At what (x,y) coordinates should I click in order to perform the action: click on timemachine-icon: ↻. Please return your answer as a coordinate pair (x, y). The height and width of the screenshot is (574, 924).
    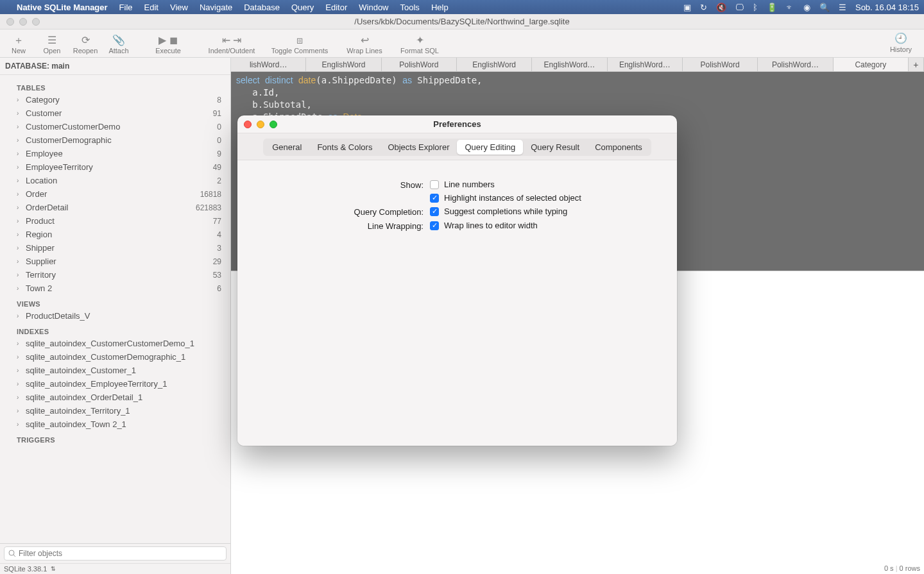
    Looking at the image, I should click on (703, 8).